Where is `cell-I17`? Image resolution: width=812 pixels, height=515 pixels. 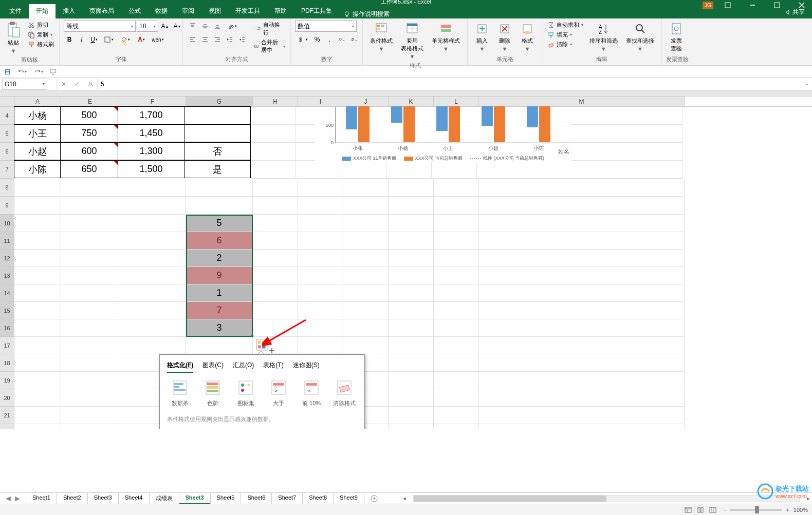 cell-I17 is located at coordinates (321, 346).